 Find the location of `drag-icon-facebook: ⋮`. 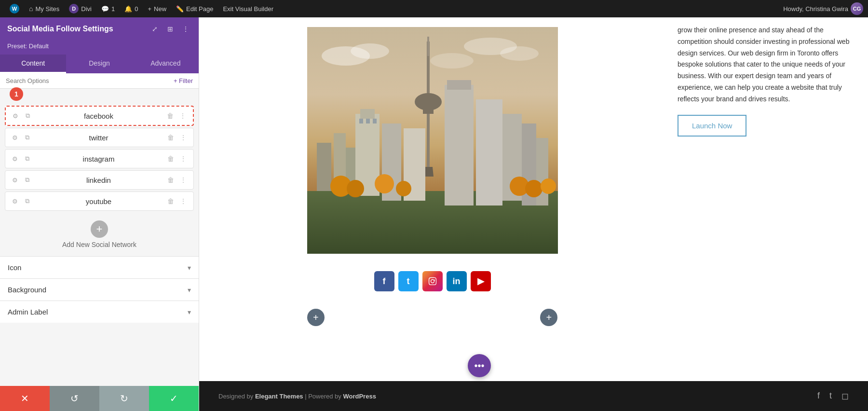

drag-icon-facebook: ⋮ is located at coordinates (183, 116).